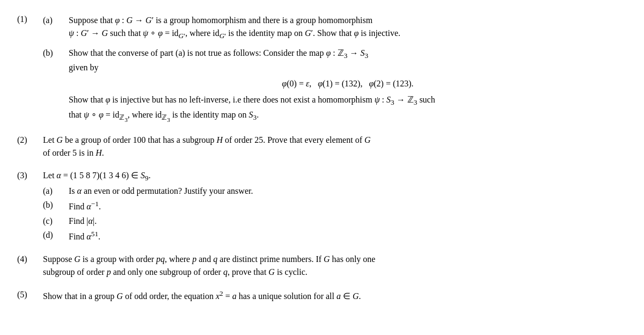  Describe the element at coordinates (335, 295) in the screenshot. I see `problem-5-content: Show that in a group G of odd order, the…` at that location.